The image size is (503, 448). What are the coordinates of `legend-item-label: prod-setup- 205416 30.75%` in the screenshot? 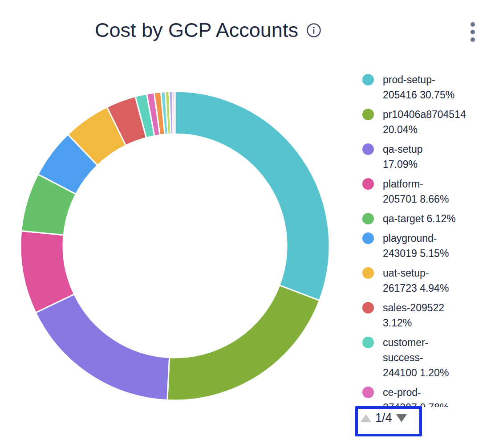 It's located at (418, 87).